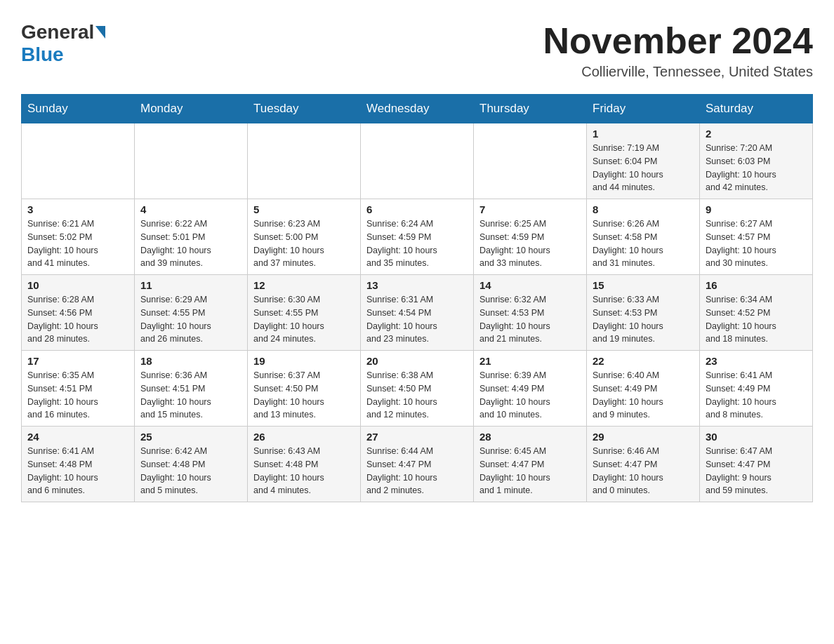  Describe the element at coordinates (78, 320) in the screenshot. I see `day-info: Sunrise: 6:28 AM Sunset: 4:56 PM Dayligh…` at that location.